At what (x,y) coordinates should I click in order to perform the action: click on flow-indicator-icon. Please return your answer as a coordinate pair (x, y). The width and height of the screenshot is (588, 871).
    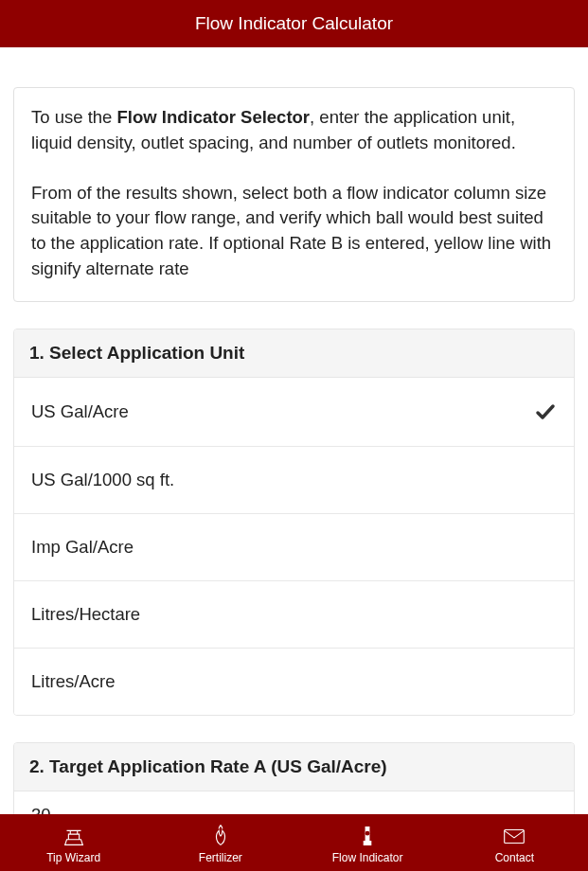
    Looking at the image, I should click on (367, 836).